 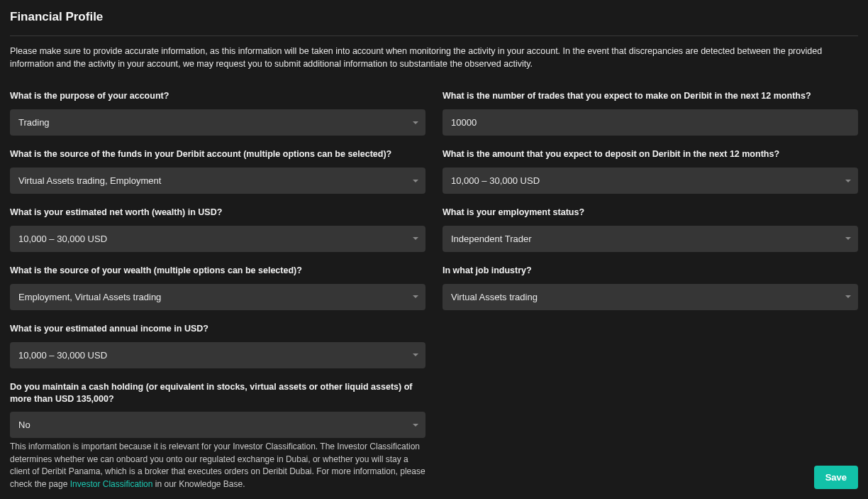 I want to click on deposit-amount-label: What is the amount that you expect to de…, so click(x=650, y=155).